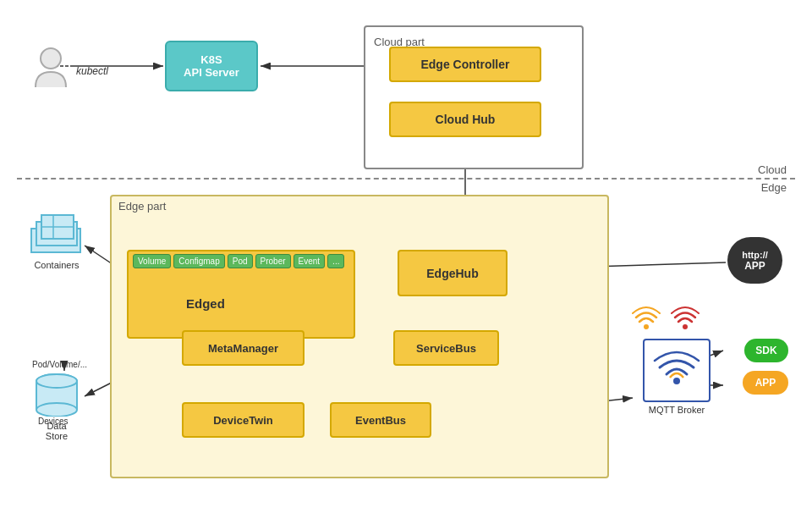 The width and height of the screenshot is (812, 508). I want to click on devicetwin-box: DeviceTwin, so click(244, 420).